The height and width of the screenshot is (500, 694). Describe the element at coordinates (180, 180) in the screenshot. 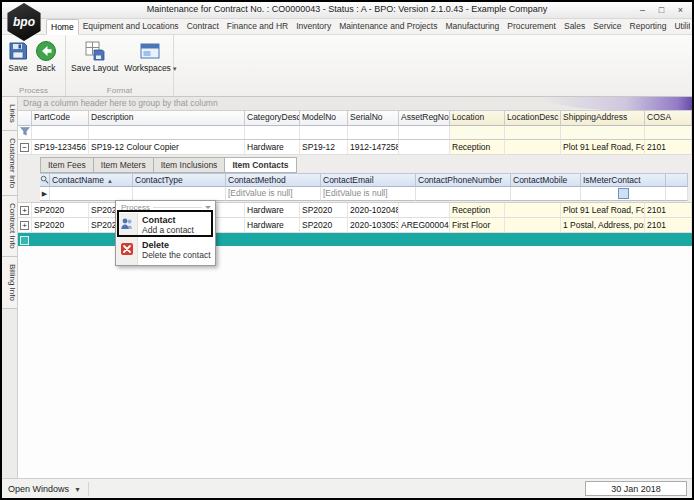

I see `column-header-contacttype: ContactType` at that location.